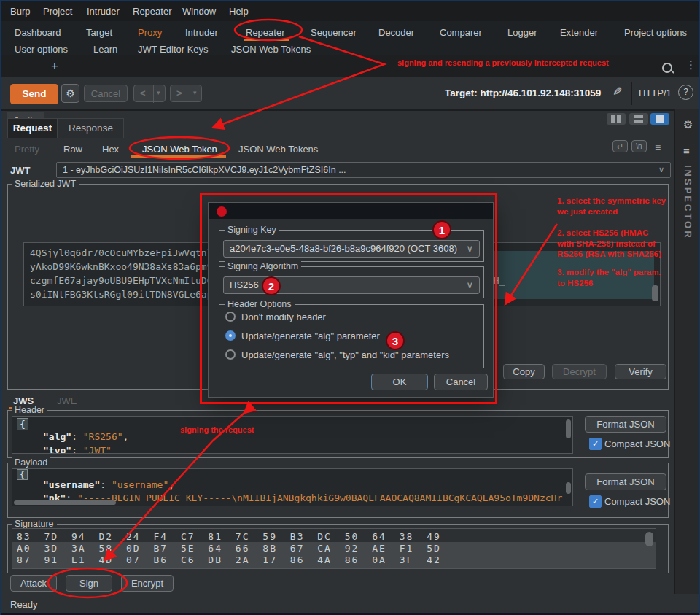 This screenshot has width=700, height=615. I want to click on wrap-lines-icon: ↵, so click(620, 146).